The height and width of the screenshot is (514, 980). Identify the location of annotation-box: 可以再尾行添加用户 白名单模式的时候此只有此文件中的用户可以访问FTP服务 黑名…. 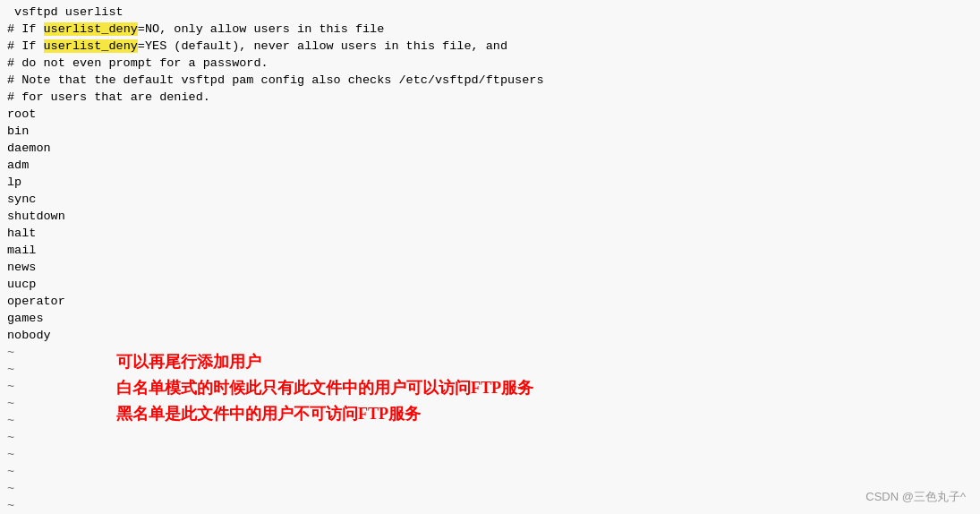
(325, 388).